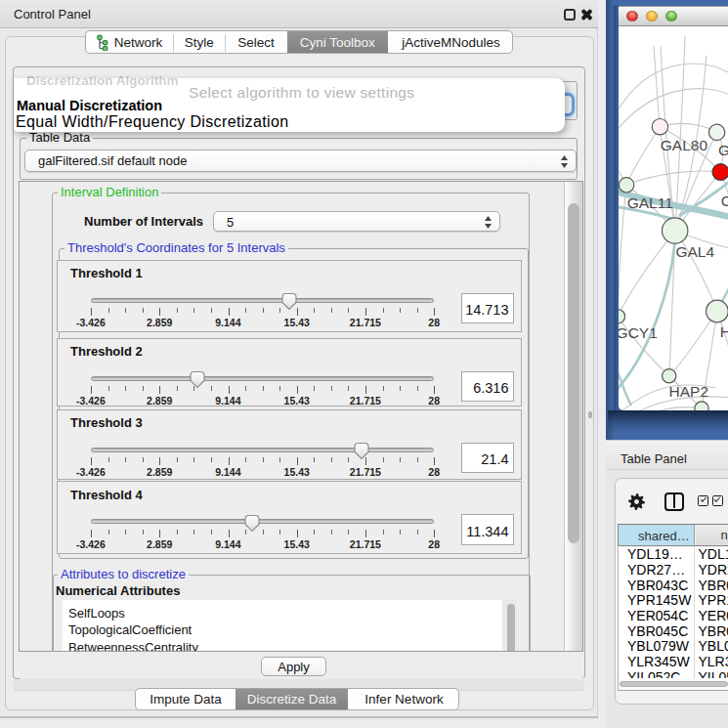 Image resolution: width=728 pixels, height=728 pixels. What do you see at coordinates (638, 332) in the screenshot?
I see `svg-text: GCY1` at bounding box center [638, 332].